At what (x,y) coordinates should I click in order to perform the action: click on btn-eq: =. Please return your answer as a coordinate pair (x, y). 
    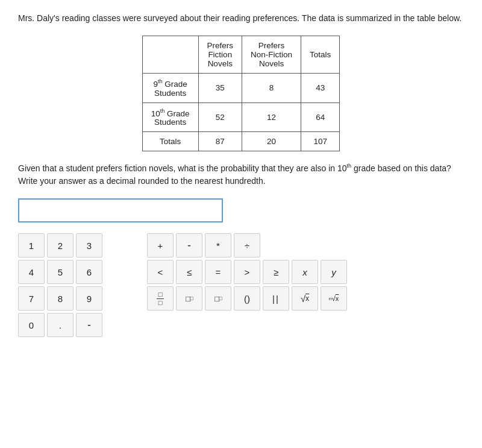
    Looking at the image, I should click on (218, 272).